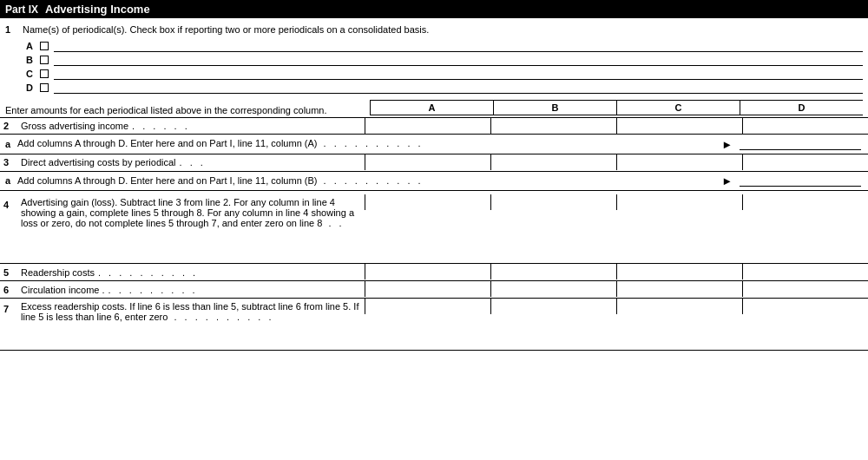 This screenshot has width=868, height=460. What do you see at coordinates (554, 306) in the screenshot?
I see `line7-cell-b` at bounding box center [554, 306].